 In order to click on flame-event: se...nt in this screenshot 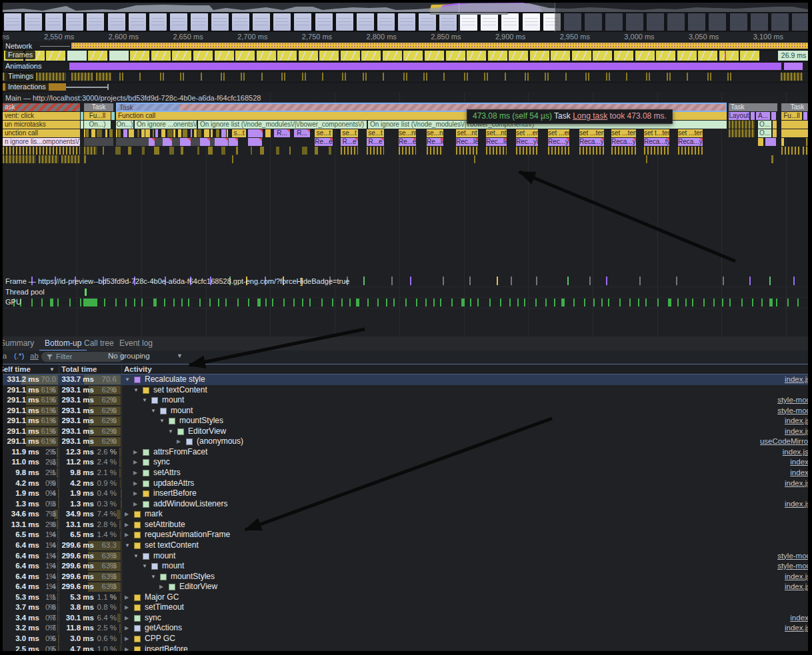, I will do `click(407, 133)`.